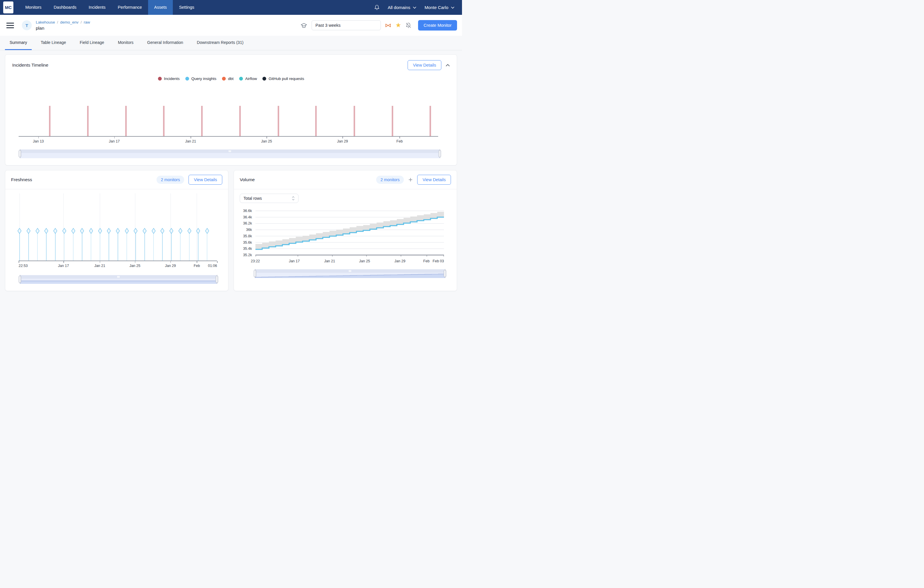 Image resolution: width=924 pixels, height=588 pixels. I want to click on account-name: Monte Carlo, so click(436, 8).